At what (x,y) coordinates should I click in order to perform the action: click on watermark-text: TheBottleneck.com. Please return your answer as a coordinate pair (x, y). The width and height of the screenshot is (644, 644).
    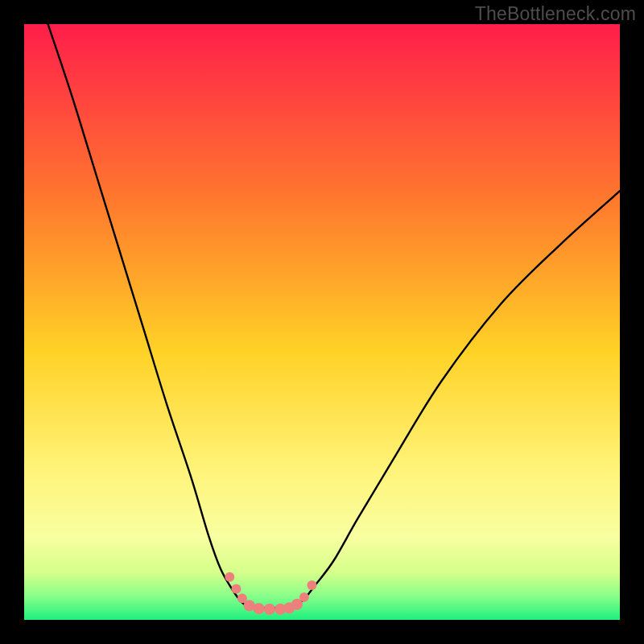
    Looking at the image, I should click on (555, 14).